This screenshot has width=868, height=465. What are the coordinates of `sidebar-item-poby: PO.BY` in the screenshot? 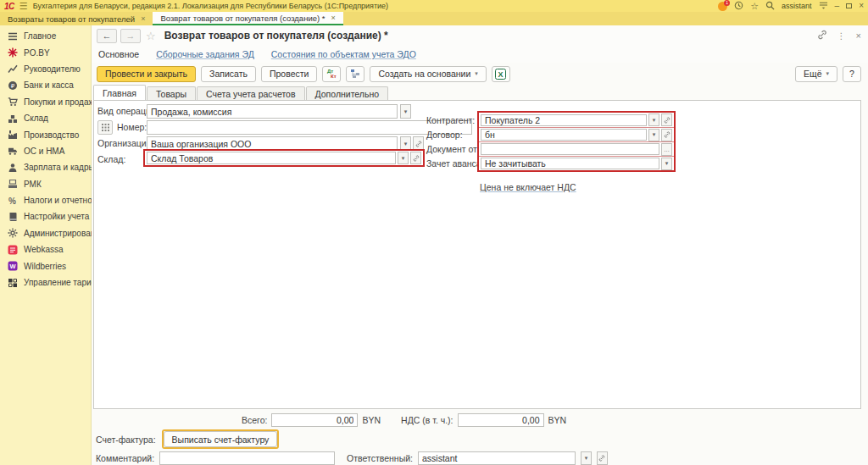 It's located at (46, 53).